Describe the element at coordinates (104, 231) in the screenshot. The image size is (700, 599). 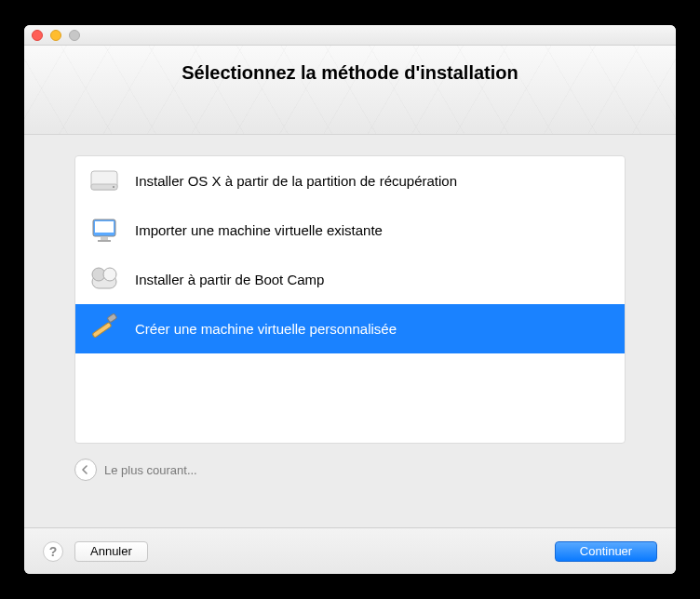
I see `monitor-icon` at that location.